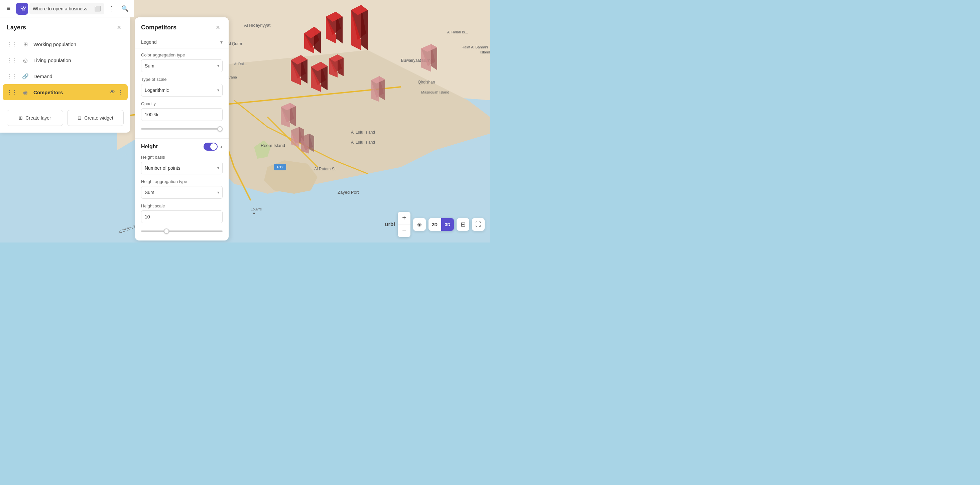  What do you see at coordinates (257, 25) in the screenshot?
I see `svg-text: Al Hidayriyyat` at bounding box center [257, 25].